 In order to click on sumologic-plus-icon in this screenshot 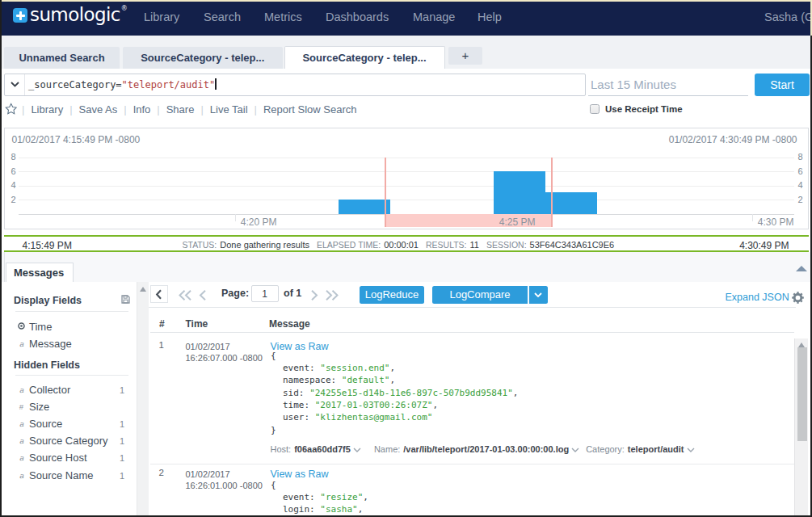, I will do `click(20, 15)`.